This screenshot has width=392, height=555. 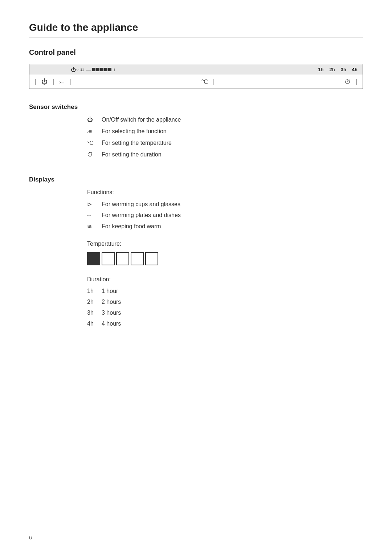 What do you see at coordinates (94, 143) in the screenshot?
I see `temperature-icon: ℃` at bounding box center [94, 143].